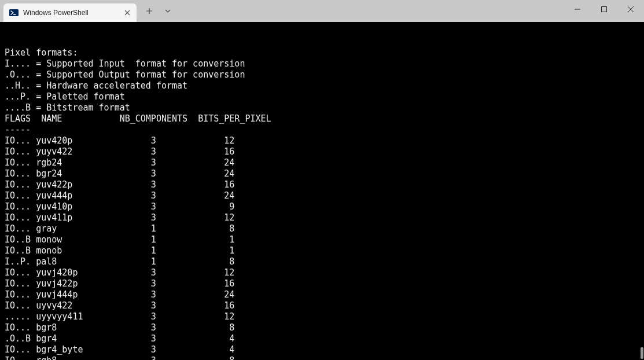 The width and height of the screenshot is (644, 360). I want to click on terminal-line: Pixel formats:, so click(322, 53).